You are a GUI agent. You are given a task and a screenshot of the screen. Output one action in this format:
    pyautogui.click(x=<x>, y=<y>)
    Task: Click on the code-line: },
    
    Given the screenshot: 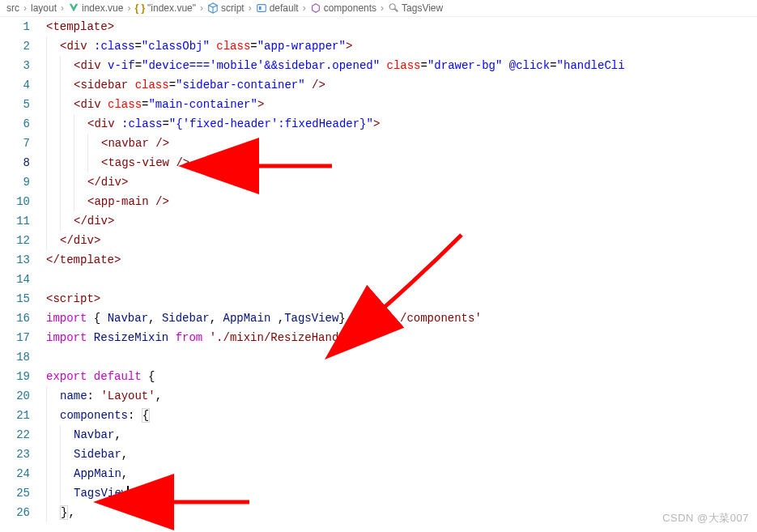 What is the action you would take?
    pyautogui.click(x=401, y=513)
    